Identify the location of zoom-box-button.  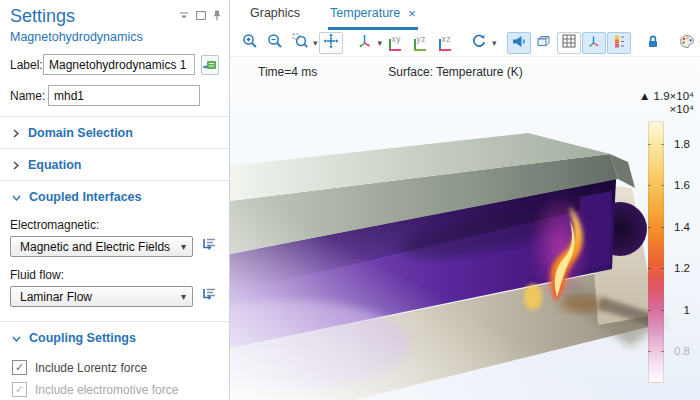
(300, 43).